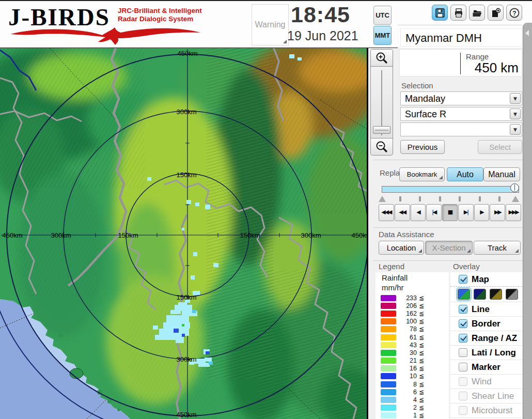 Image resolution: width=532 pixels, height=419 pixels. What do you see at coordinates (497, 248) in the screenshot?
I see `track-button: Track` at bounding box center [497, 248].